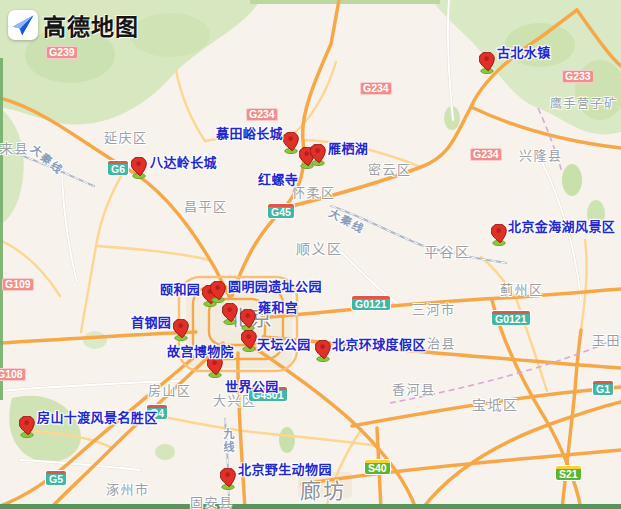  I want to click on attraction-label: 颐和园, so click(180, 288).